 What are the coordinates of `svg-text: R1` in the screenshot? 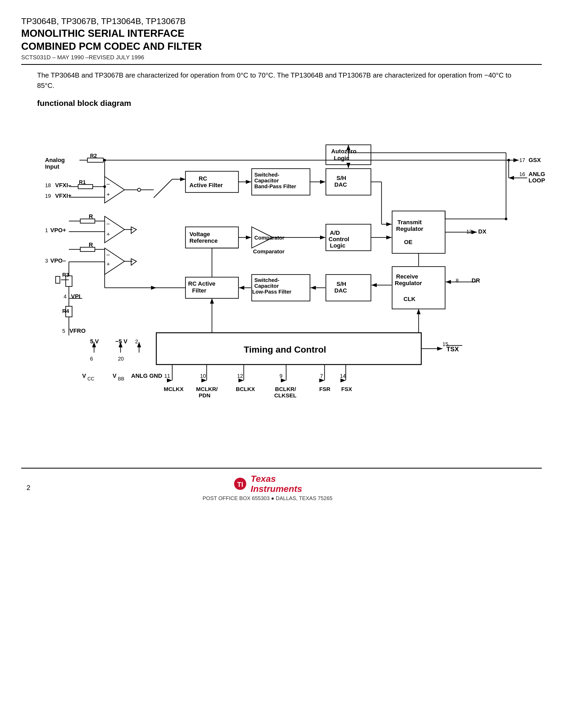 It's located at (82, 182).